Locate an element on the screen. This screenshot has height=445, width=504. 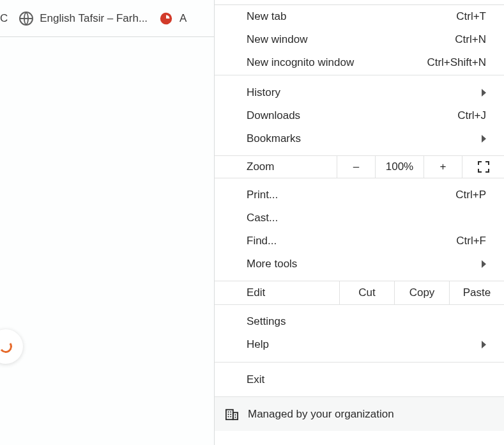
edit-copy-button: Copy is located at coordinates (422, 293).